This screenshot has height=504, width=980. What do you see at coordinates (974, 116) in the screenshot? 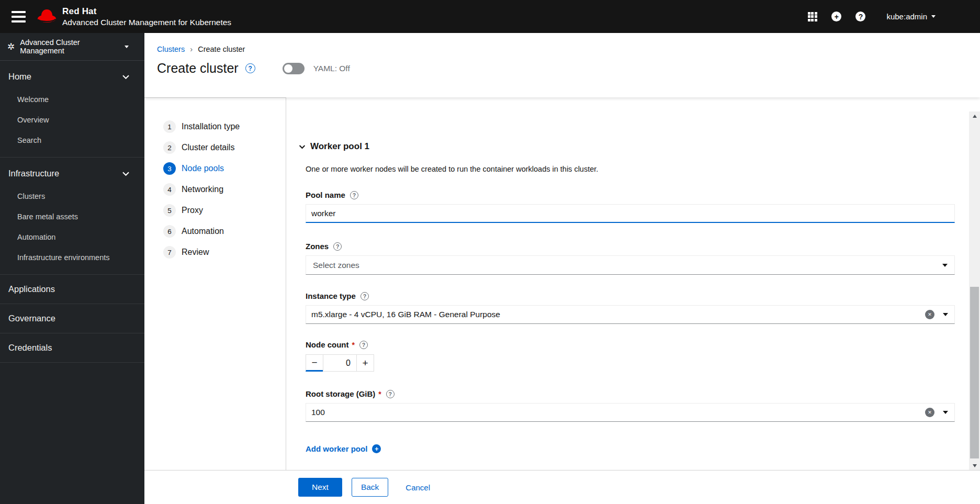
I see `scroll-up-icon` at bounding box center [974, 116].